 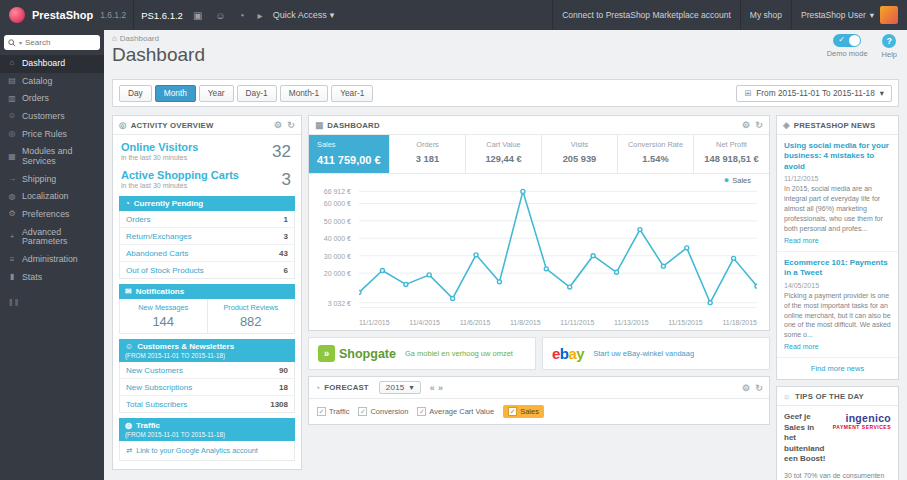 What do you see at coordinates (52, 156) in the screenshot?
I see `sidebar-item-modules: ▦Modules and Services` at bounding box center [52, 156].